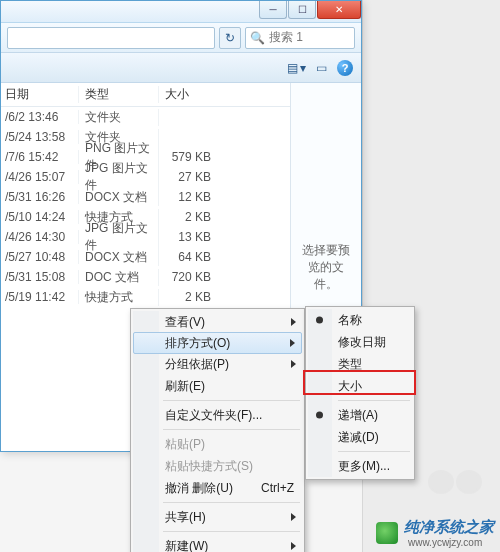  I want to click on chevron-down-icon: ▾, so click(303, 68).